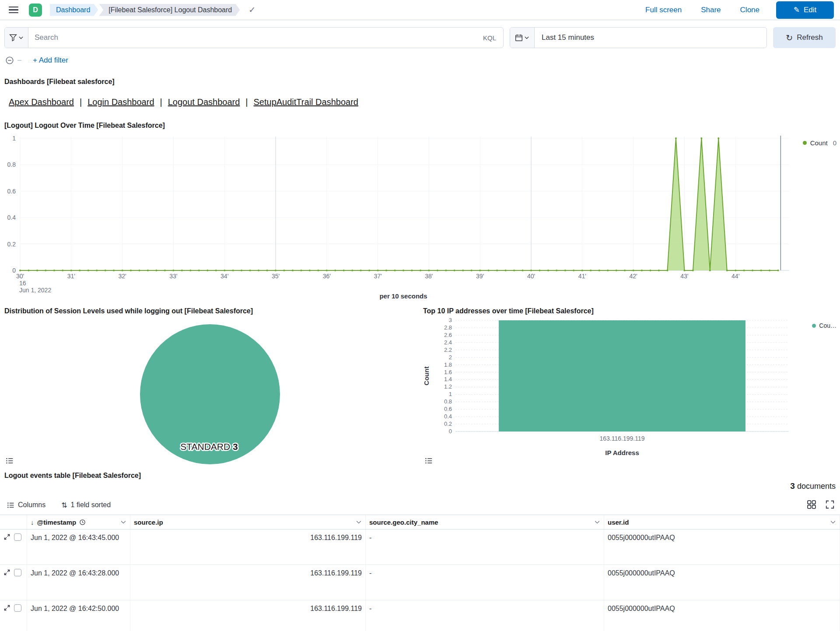  I want to click on saved-query-menu-button, so click(17, 38).